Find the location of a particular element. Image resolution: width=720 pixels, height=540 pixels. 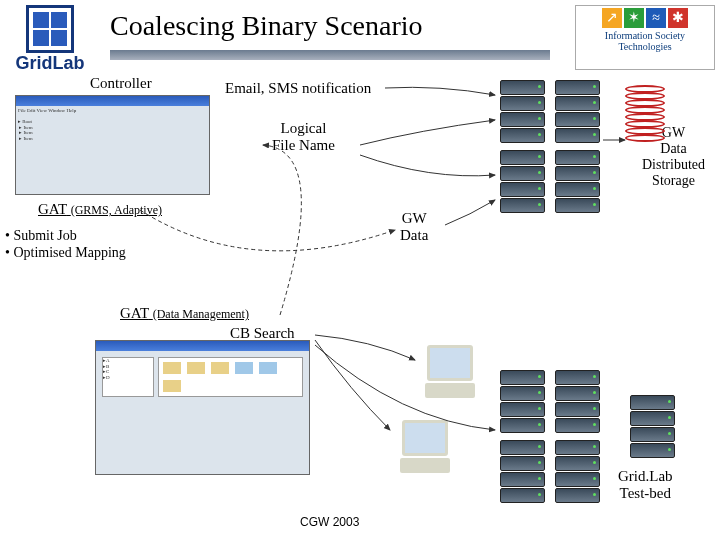

ist-line1: Information Society is located at coordinates (645, 36).